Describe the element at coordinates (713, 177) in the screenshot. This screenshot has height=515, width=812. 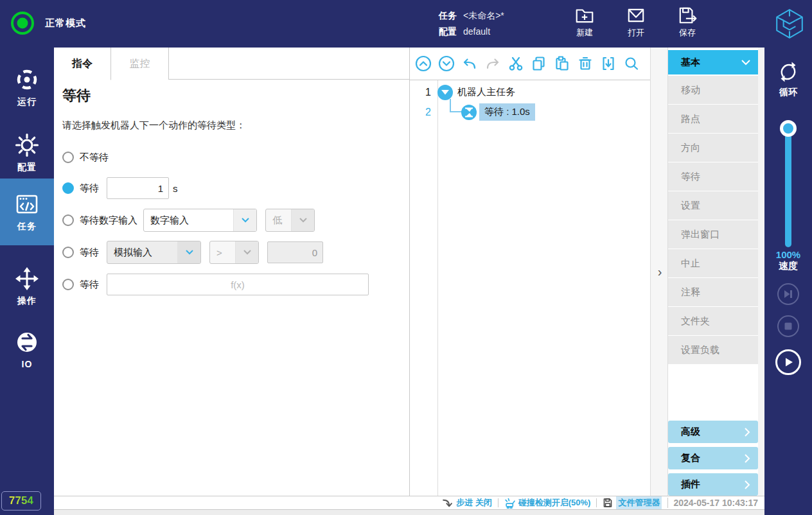
I see `palette-item-wait: 等待` at that location.